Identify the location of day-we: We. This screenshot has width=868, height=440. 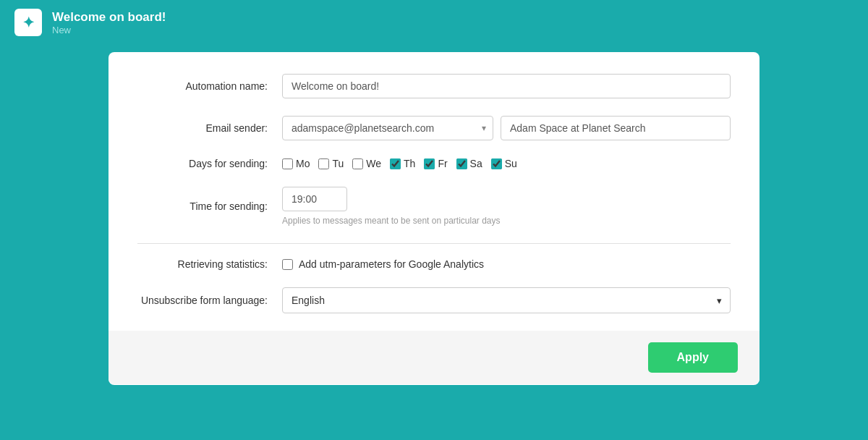
(367, 164).